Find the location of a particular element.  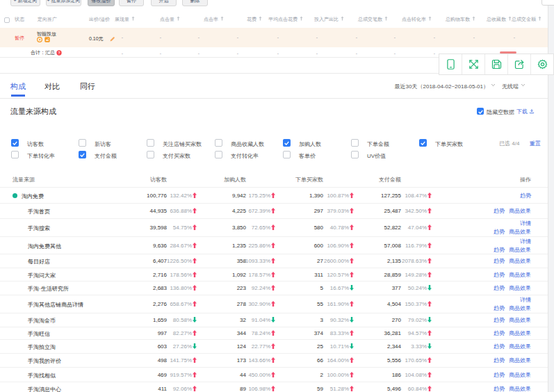

partial-corner-button is located at coordinates (548, 3).